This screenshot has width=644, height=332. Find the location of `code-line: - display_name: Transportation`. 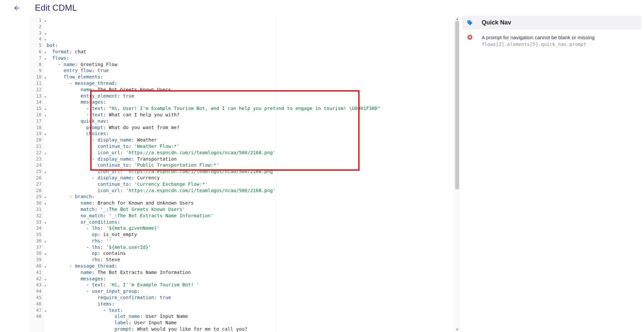

code-line: - display_name: Transportation is located at coordinates (249, 159).